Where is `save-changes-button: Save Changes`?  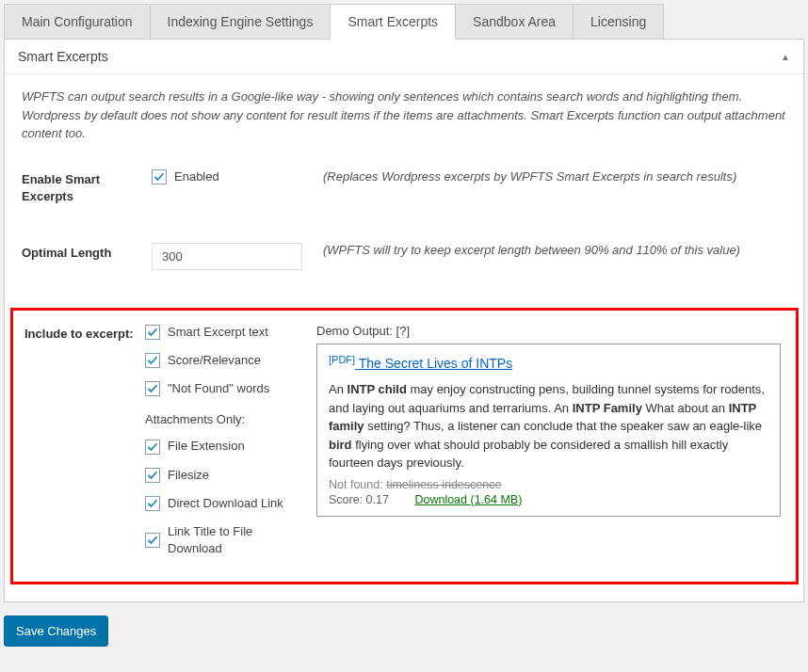 save-changes-button: Save Changes is located at coordinates (57, 631).